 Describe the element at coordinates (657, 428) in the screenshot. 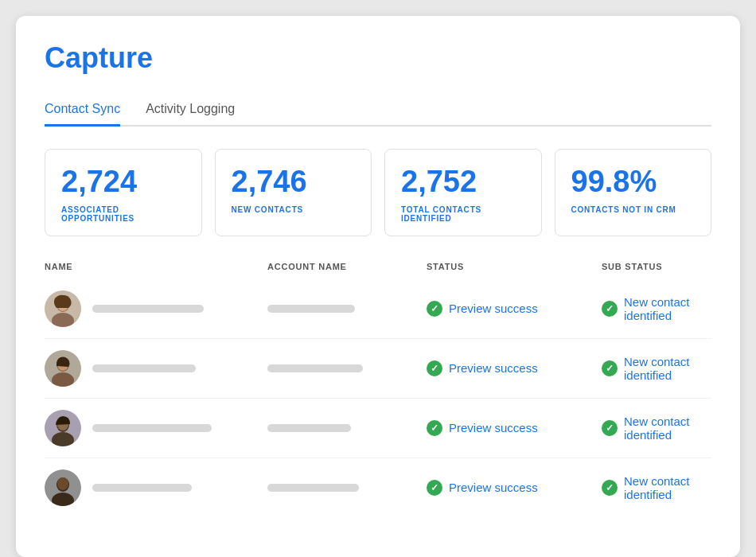

I see `substatus-cell-2: New contact identified` at that location.